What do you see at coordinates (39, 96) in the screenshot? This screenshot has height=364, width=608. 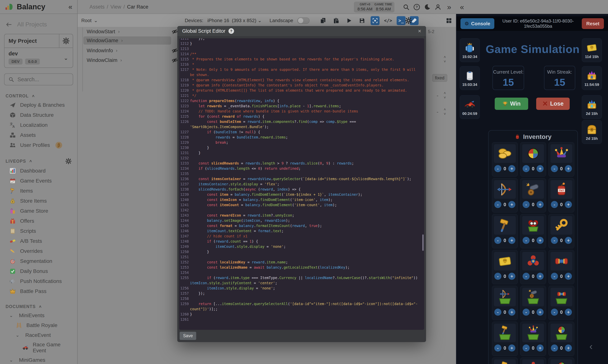 I see `section-header: CONTROL˄` at bounding box center [39, 96].